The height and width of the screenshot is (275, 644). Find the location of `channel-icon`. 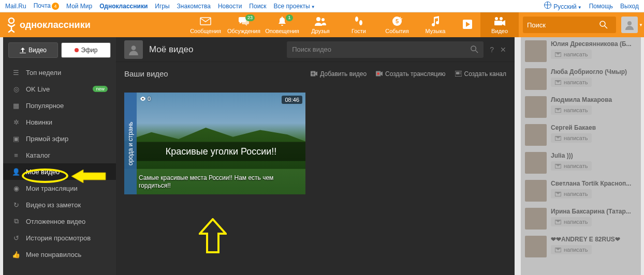

channel-icon is located at coordinates (459, 73).